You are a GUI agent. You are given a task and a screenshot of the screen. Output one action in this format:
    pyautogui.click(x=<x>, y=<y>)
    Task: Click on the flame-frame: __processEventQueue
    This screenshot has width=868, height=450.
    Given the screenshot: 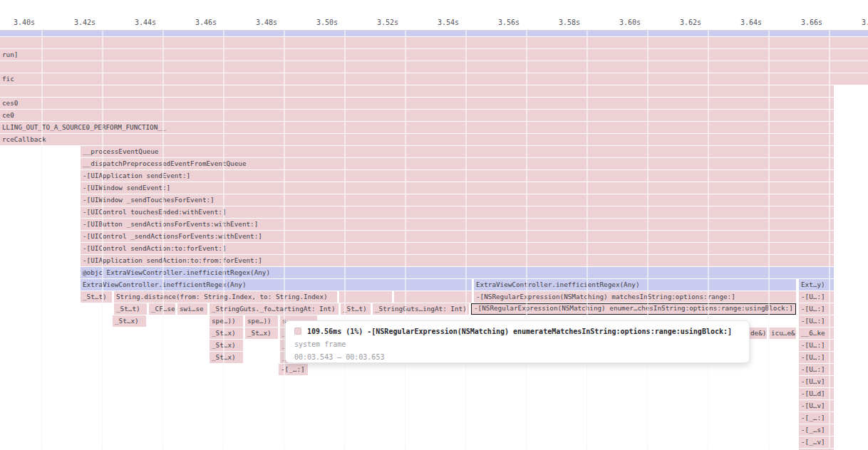 What is the action you would take?
    pyautogui.click(x=458, y=152)
    